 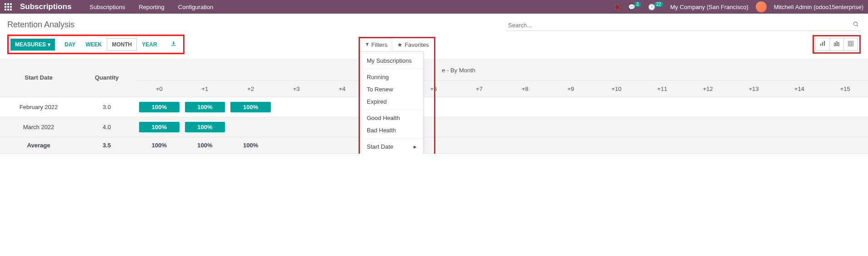 I want to click on col-offset: +1, so click(x=205, y=89).